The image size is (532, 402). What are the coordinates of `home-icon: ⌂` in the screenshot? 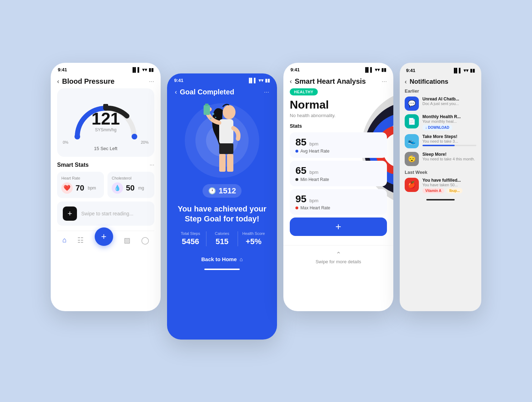 It's located at (241, 259).